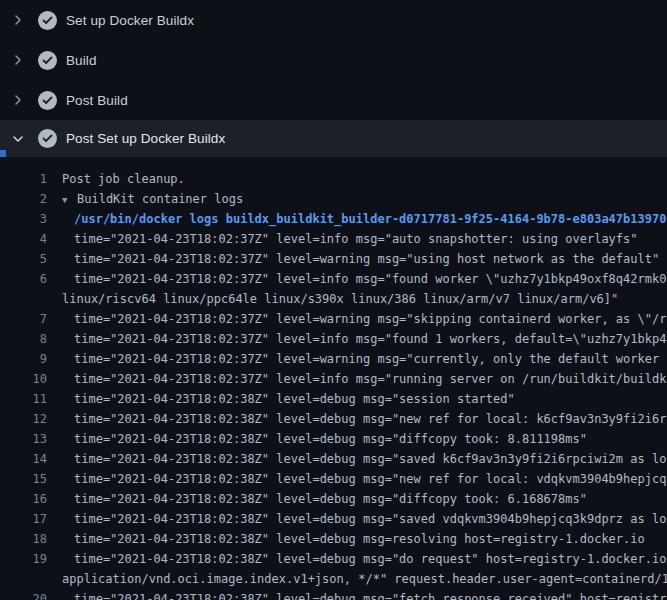  Describe the element at coordinates (24, 399) in the screenshot. I see `log-line-number: 11` at that location.